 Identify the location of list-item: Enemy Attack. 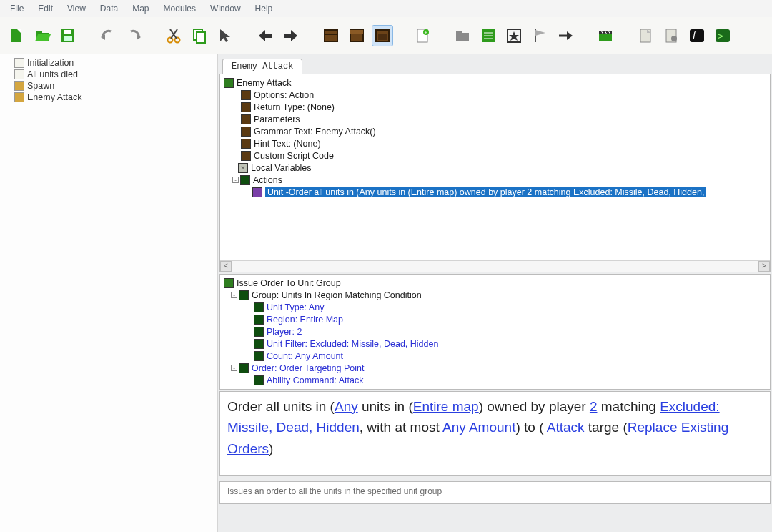
(109, 97).